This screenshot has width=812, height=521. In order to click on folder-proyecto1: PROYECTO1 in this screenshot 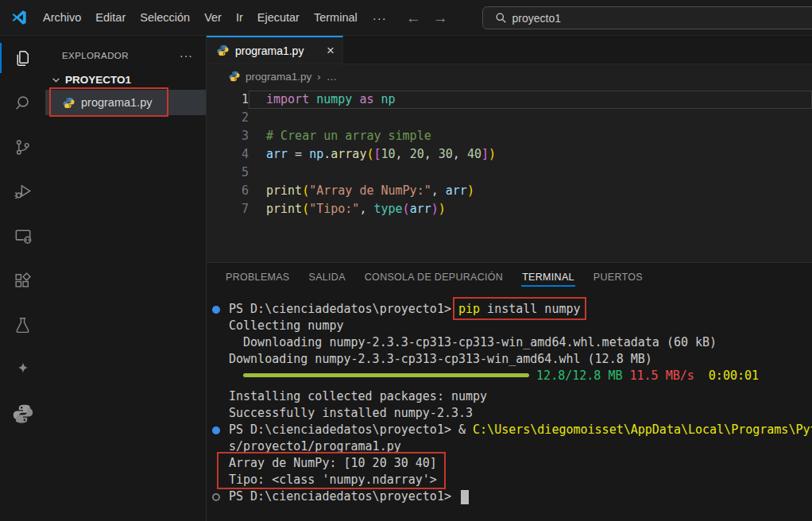, I will do `click(126, 79)`.